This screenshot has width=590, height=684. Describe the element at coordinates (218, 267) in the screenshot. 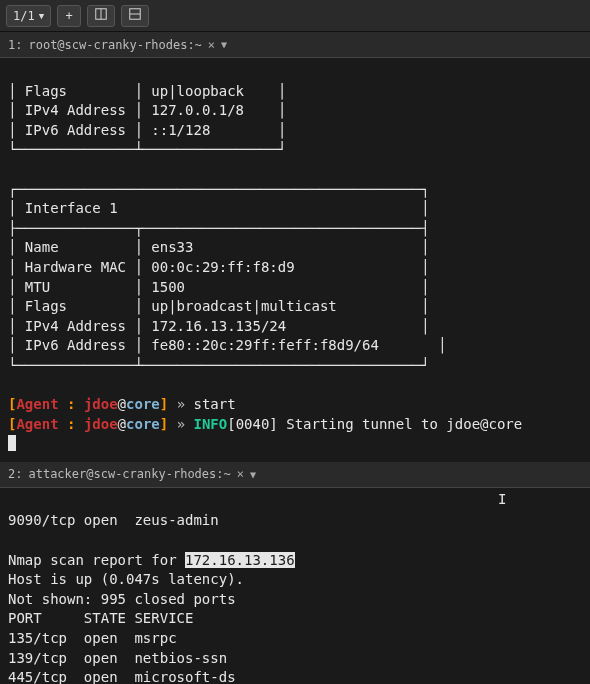

I see `box-row: │ Hardware MAC │ 00:0c:29:ff:f8:d9 │` at that location.